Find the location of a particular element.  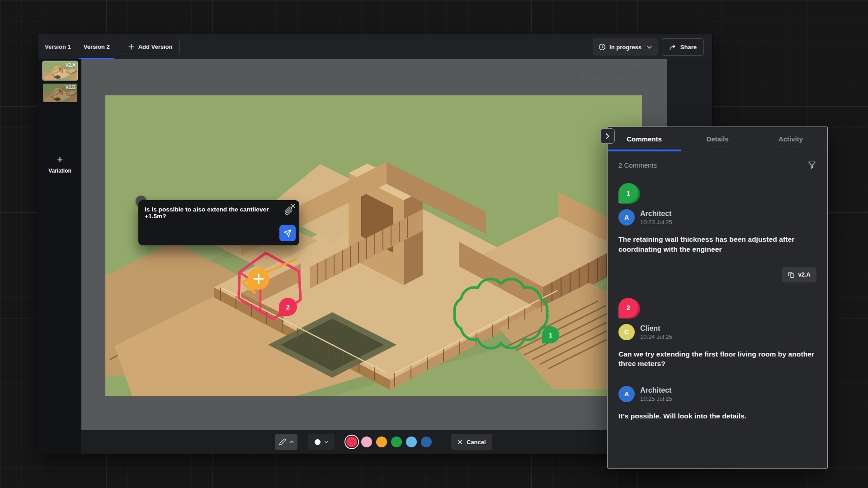

tab-activity: Activity is located at coordinates (791, 139).